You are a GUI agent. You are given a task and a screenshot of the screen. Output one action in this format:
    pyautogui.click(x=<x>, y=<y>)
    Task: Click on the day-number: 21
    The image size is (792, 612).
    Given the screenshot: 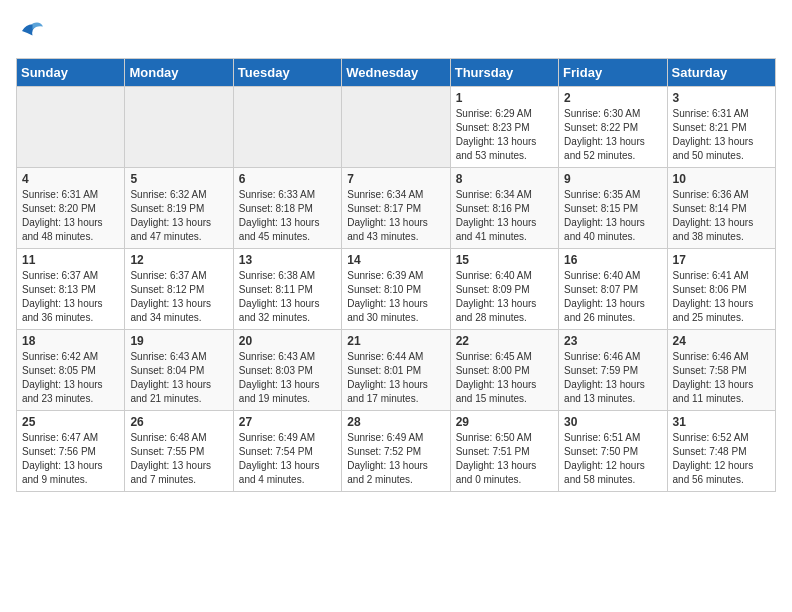 What is the action you would take?
    pyautogui.click(x=396, y=341)
    